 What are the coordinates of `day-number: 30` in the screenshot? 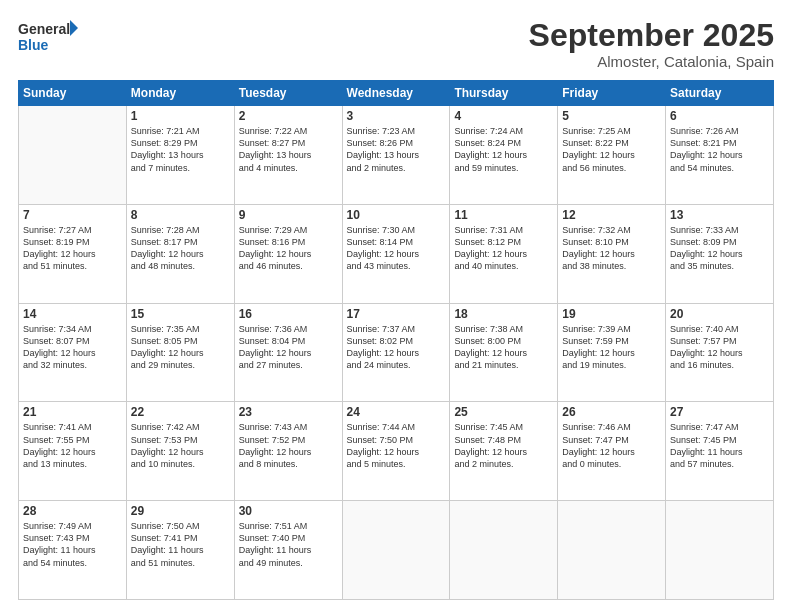 It's located at (288, 511).